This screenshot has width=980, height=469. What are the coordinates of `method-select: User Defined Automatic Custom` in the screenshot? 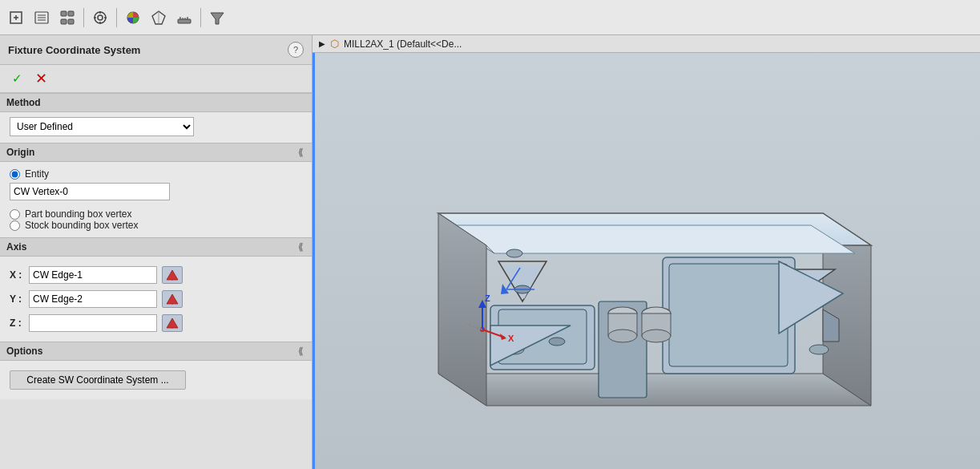 It's located at (102, 127).